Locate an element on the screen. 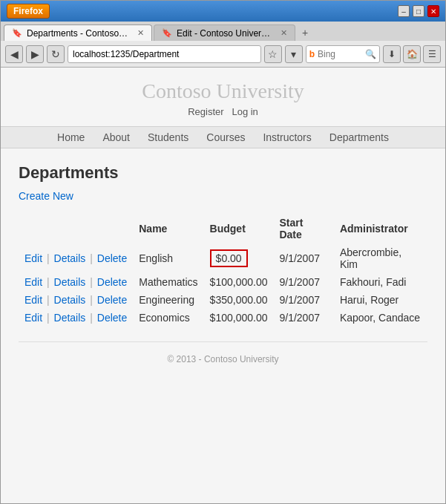 The width and height of the screenshot is (446, 504). back-button: ◀ is located at coordinates (14, 54).